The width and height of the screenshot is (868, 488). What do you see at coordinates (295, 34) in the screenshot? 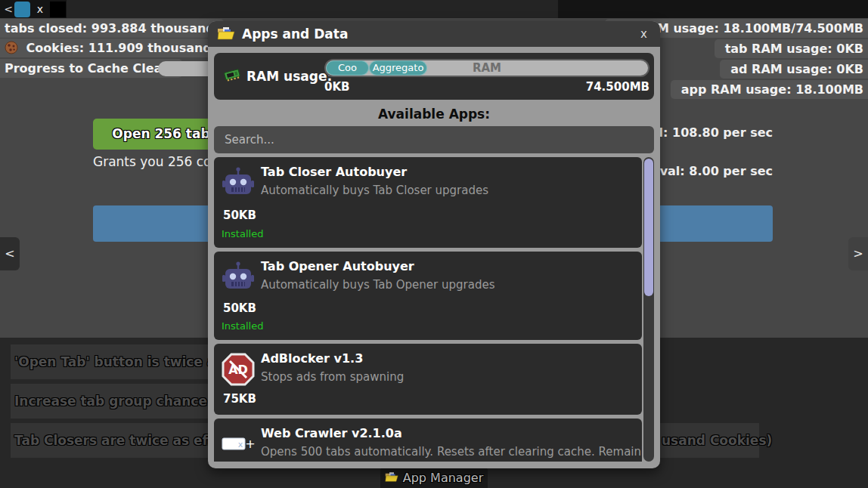
I see `modal-title: Apps and Data` at bounding box center [295, 34].